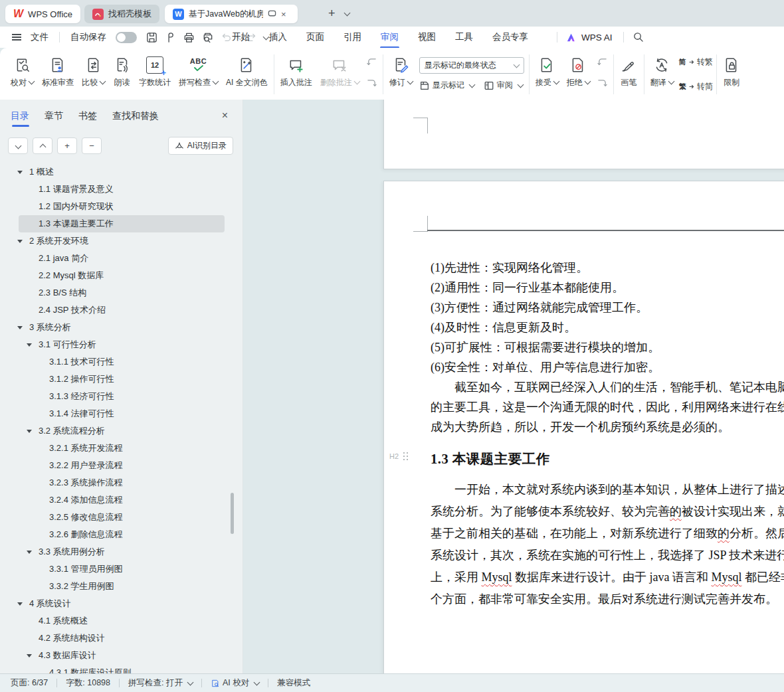 The height and width of the screenshot is (692, 784). I want to click on toc-item: 3.2 系统流程分析, so click(117, 431).